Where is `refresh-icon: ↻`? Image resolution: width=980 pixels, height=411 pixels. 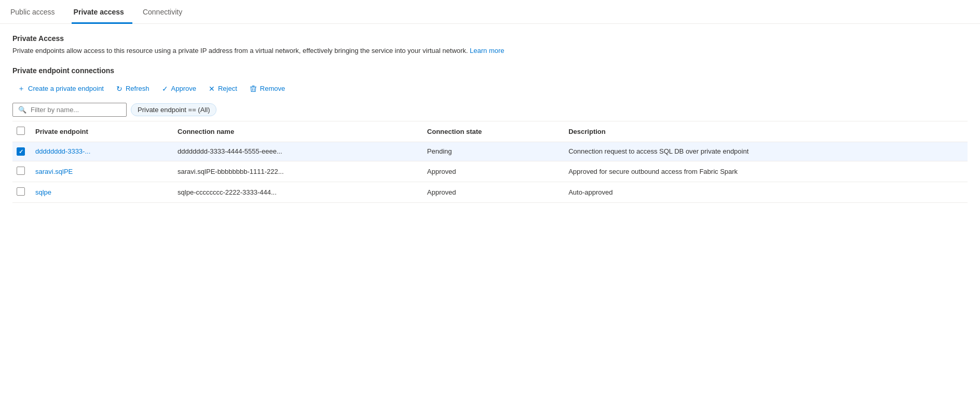 refresh-icon: ↻ is located at coordinates (119, 89).